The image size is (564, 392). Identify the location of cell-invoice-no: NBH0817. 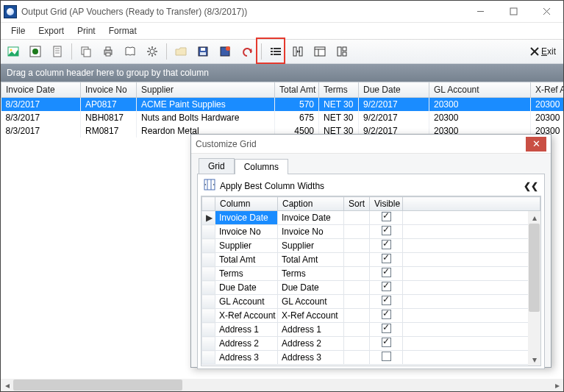
(109, 118).